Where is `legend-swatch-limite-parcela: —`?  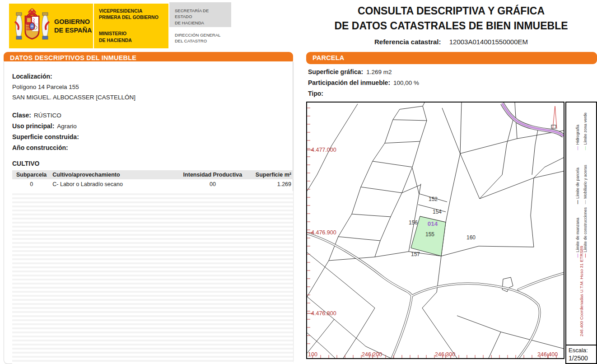
legend-swatch-limite-parcela: — is located at coordinates (578, 201).